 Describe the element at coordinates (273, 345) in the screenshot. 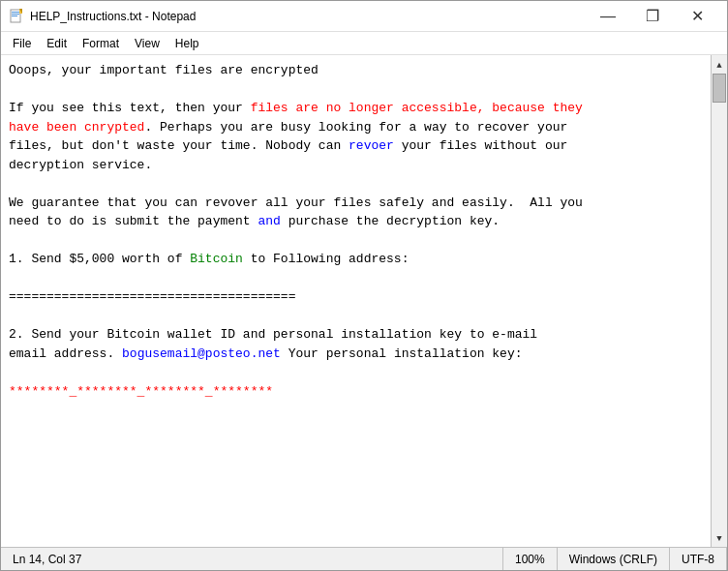

I see `text-line-11: 2. Send your Bitcoin wallet ID and perso…` at that location.